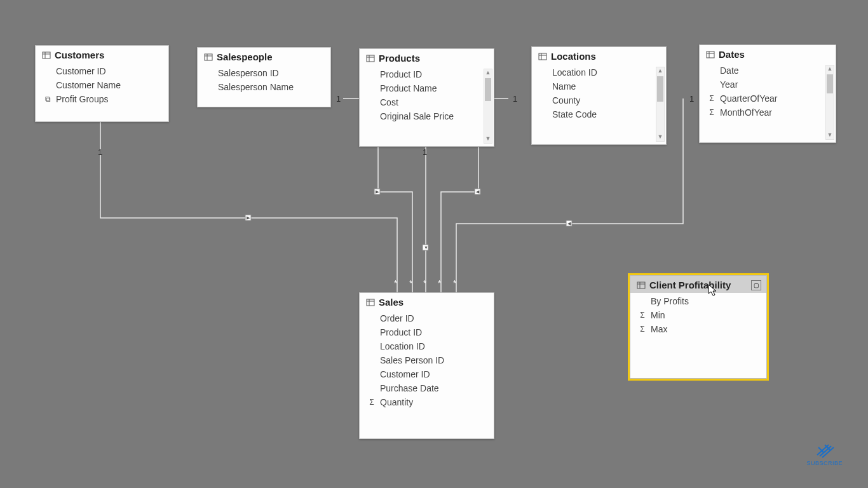  Describe the element at coordinates (427, 88) in the screenshot. I see `field-row: ·Product Name` at that location.